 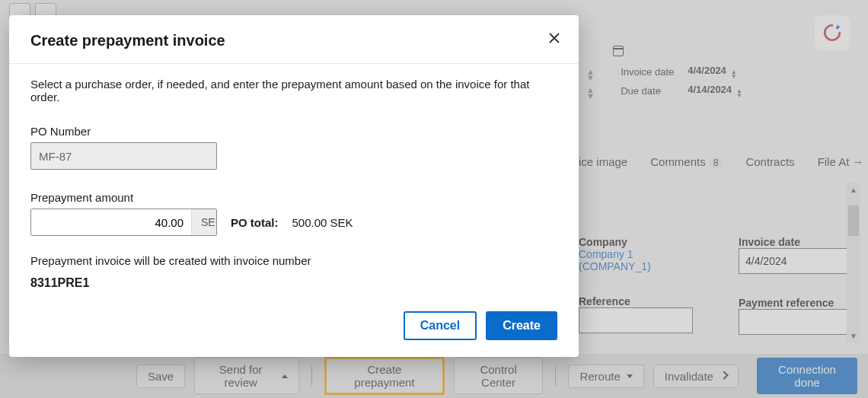 I want to click on generated-invoice-number: 8311PRE1, so click(x=294, y=283).